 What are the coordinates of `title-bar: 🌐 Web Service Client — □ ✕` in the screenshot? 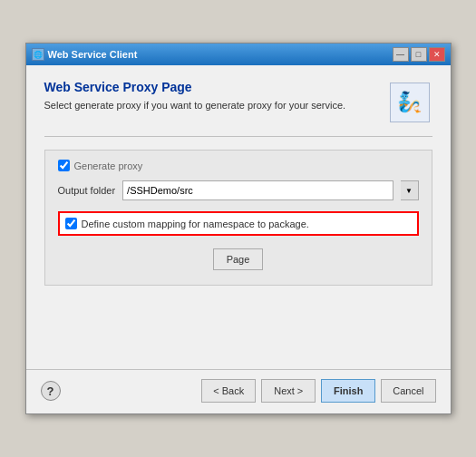 It's located at (238, 54).